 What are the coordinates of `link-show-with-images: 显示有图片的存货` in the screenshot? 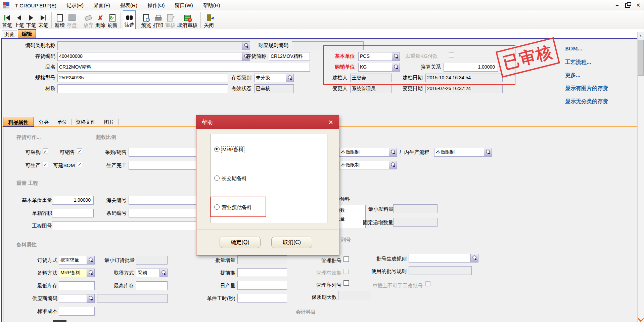 It's located at (587, 89).